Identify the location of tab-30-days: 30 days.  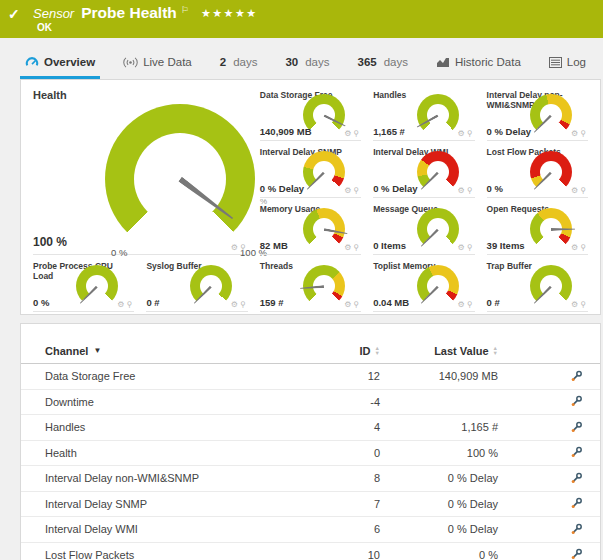
(307, 68).